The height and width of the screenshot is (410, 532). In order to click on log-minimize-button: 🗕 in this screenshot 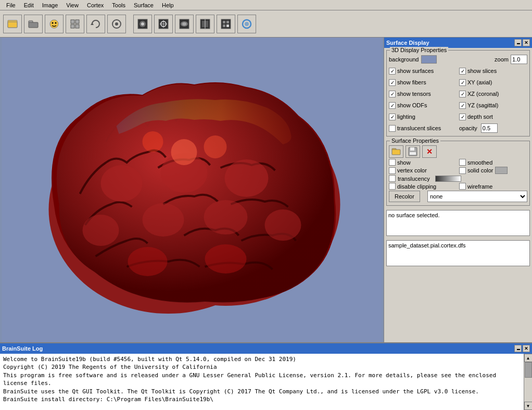, I will do `click(518, 349)`.